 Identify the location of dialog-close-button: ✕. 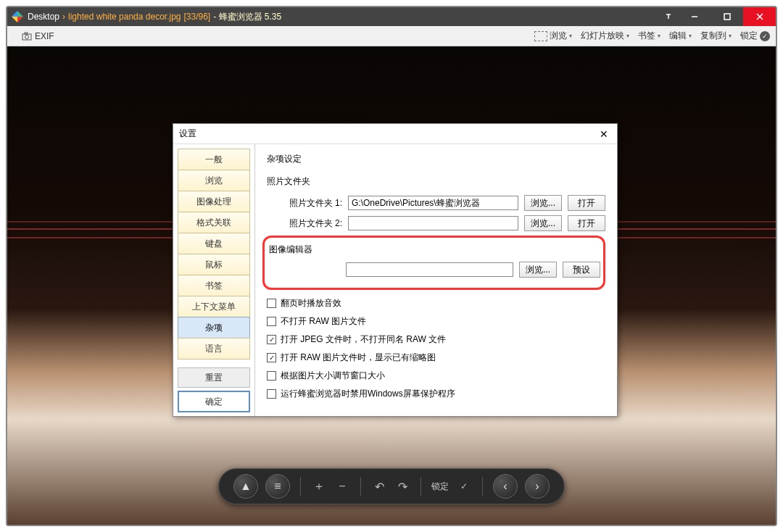
(604, 134).